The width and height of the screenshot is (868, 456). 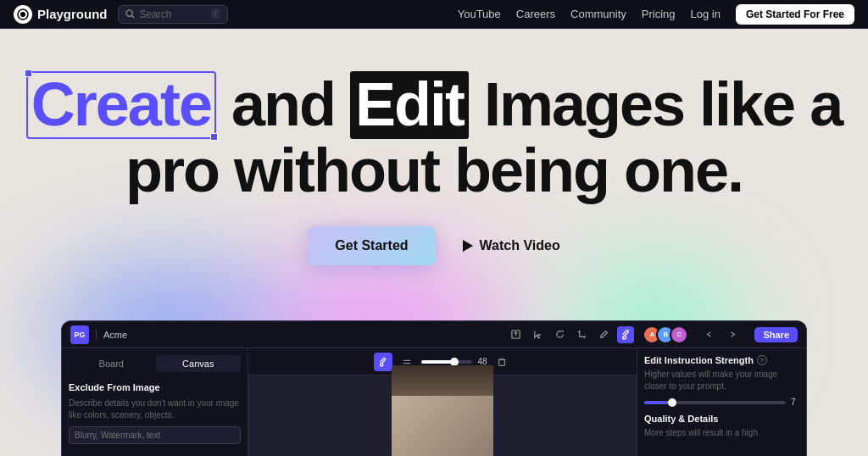 What do you see at coordinates (656, 14) in the screenshot?
I see `navbar-right: YouTube Careers Community Pricing Log in…` at bounding box center [656, 14].